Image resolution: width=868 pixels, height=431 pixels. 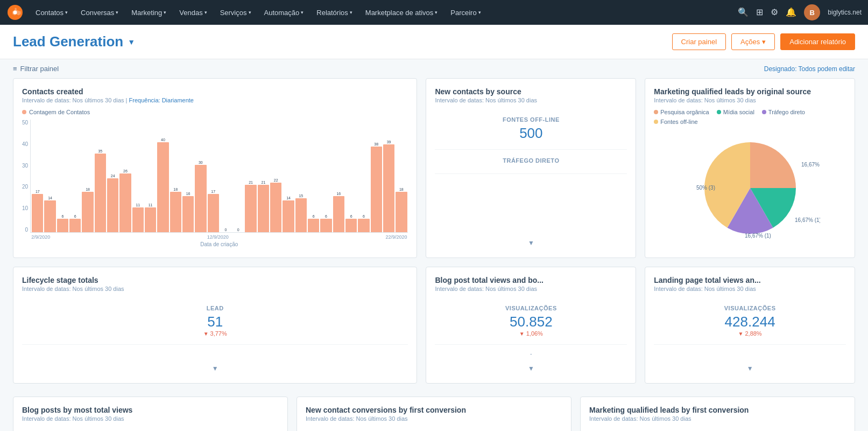 I want to click on notification-icon: 🔔, so click(x=791, y=12).